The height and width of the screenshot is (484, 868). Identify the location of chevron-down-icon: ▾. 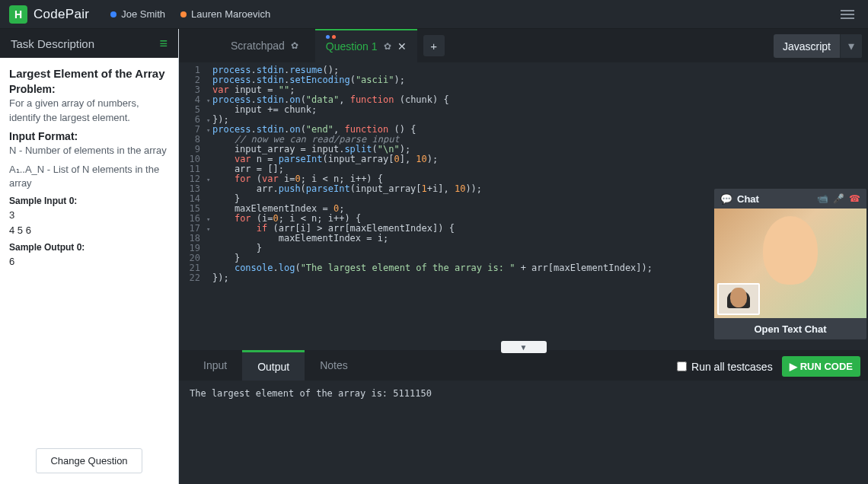
(851, 46).